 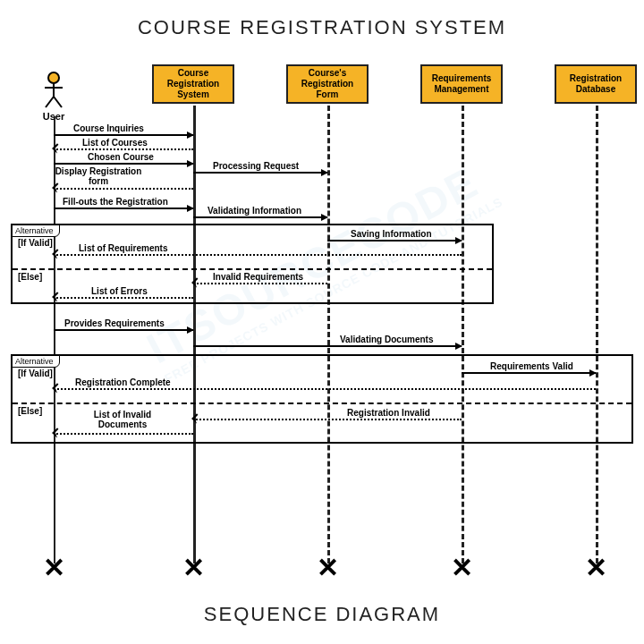 What do you see at coordinates (260, 217) in the screenshot?
I see `arrow-m7` at bounding box center [260, 217].